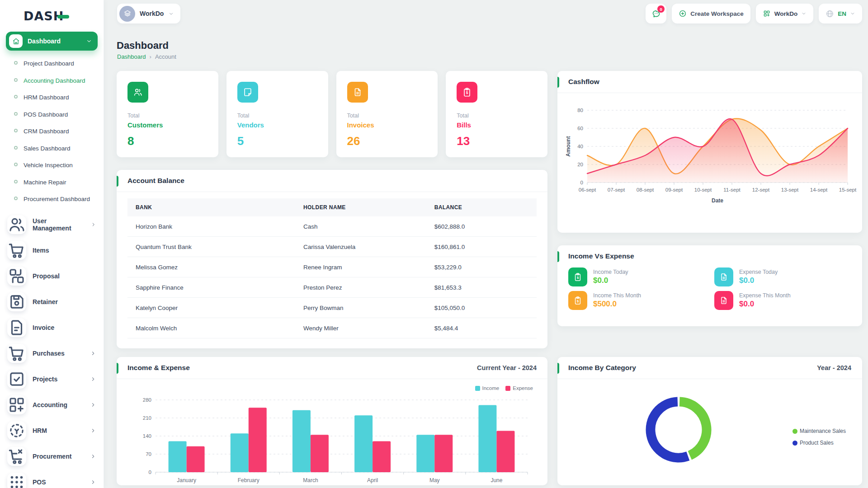 Image resolution: width=868 pixels, height=488 pixels. What do you see at coordinates (46, 131) in the screenshot?
I see `subitem-label: CRM Dashboard` at bounding box center [46, 131].